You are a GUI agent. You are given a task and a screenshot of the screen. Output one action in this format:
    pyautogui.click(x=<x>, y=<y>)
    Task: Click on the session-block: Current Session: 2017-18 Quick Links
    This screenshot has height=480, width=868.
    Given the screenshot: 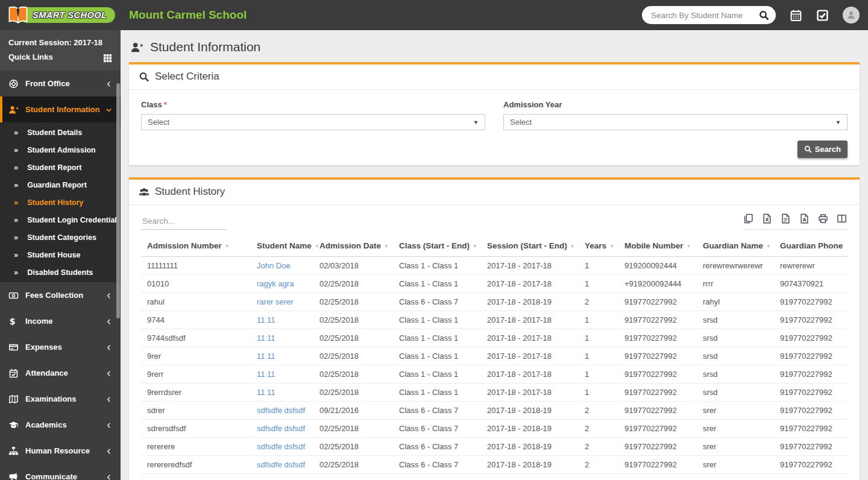 What is the action you would take?
    pyautogui.click(x=60, y=51)
    